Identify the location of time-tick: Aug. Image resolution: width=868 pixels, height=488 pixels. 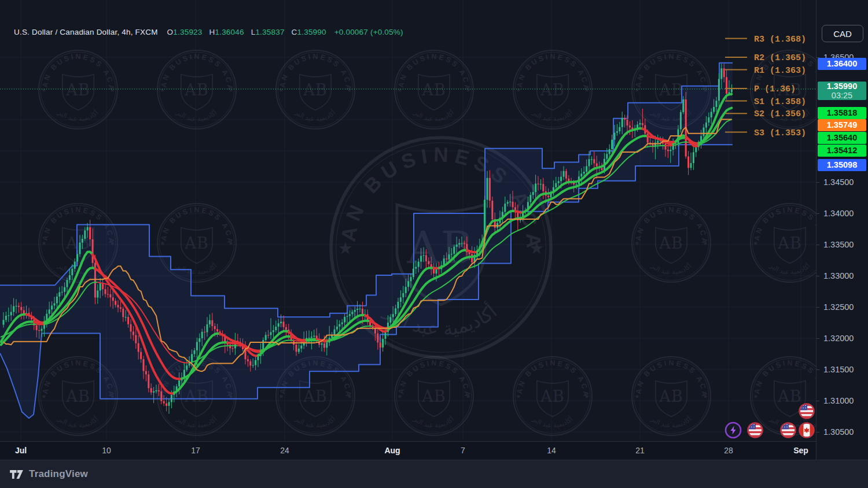
(392, 450).